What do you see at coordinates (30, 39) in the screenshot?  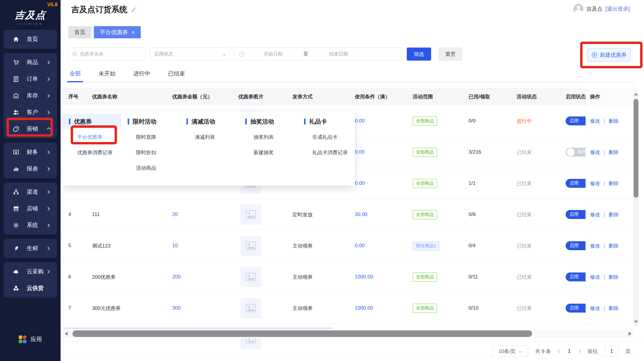 I see `sidebar-item-首页: 首页` at bounding box center [30, 39].